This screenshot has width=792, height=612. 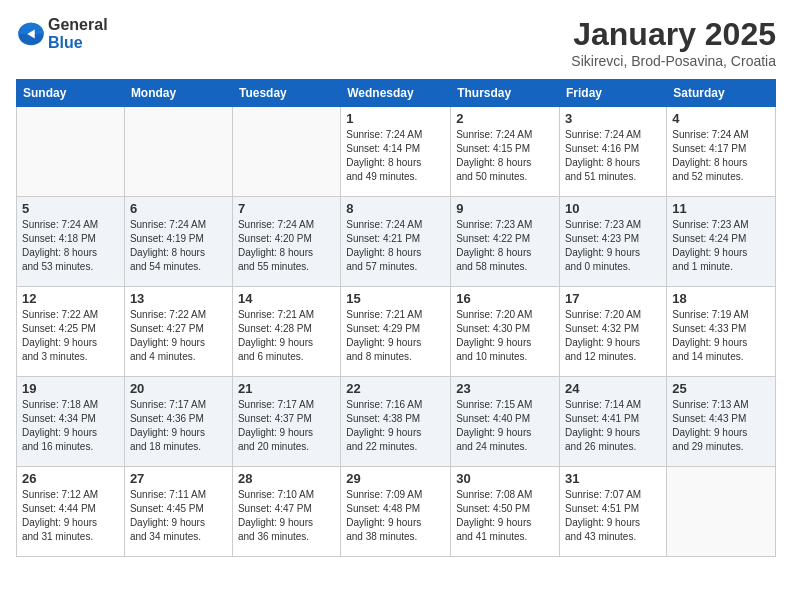 What do you see at coordinates (396, 516) in the screenshot?
I see `day-info: Sunrise: 7:09 AM Sunset: 4:48 PM Dayligh…` at bounding box center [396, 516].